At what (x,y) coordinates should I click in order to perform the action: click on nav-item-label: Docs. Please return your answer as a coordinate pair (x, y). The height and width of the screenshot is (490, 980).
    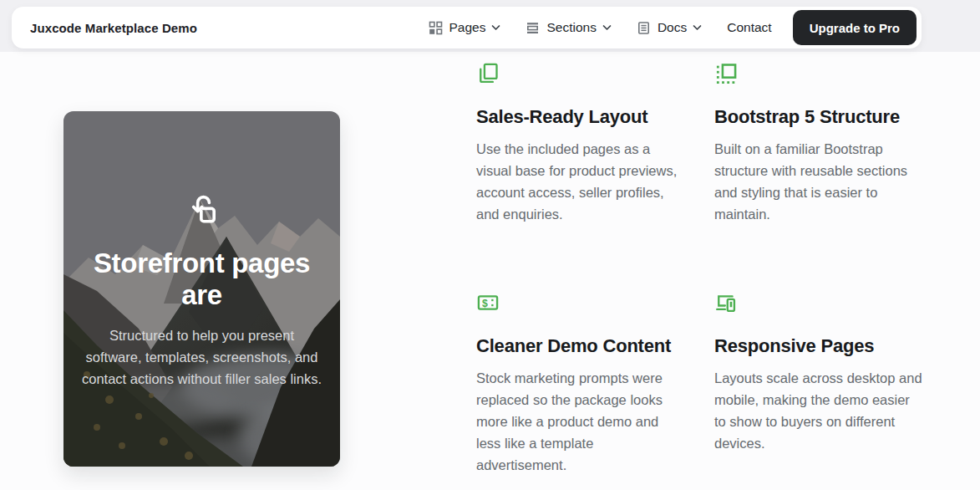
    Looking at the image, I should click on (672, 28).